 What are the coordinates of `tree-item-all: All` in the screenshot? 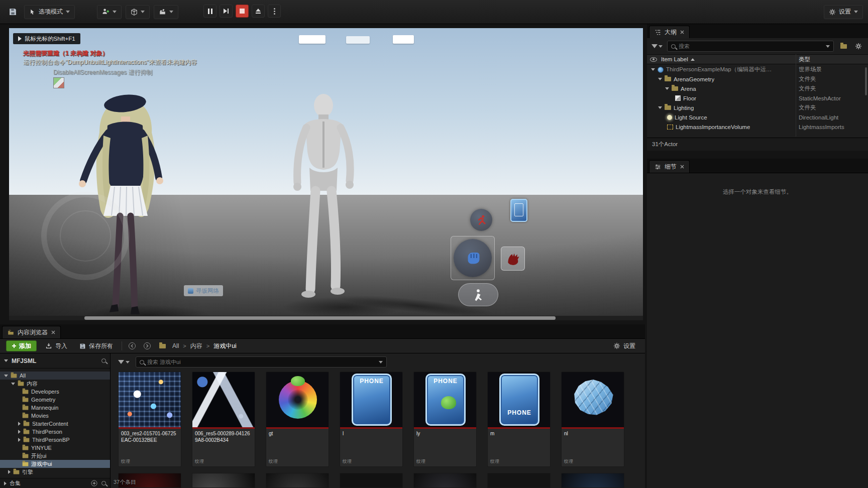 It's located at (55, 376).